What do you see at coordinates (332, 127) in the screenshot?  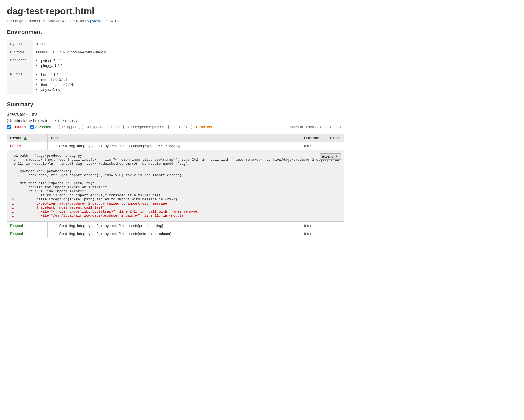 I see `hide-all-details-link: Hide all details` at bounding box center [332, 127].